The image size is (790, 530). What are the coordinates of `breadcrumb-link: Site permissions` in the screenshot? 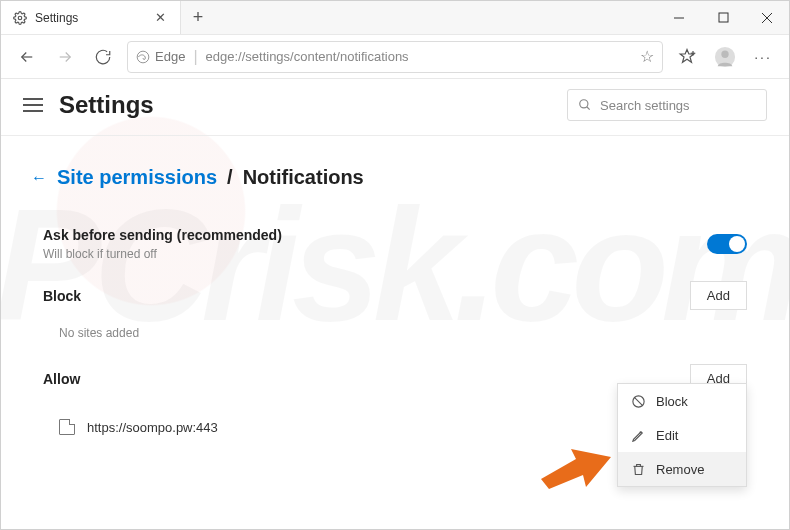 It's located at (137, 178).